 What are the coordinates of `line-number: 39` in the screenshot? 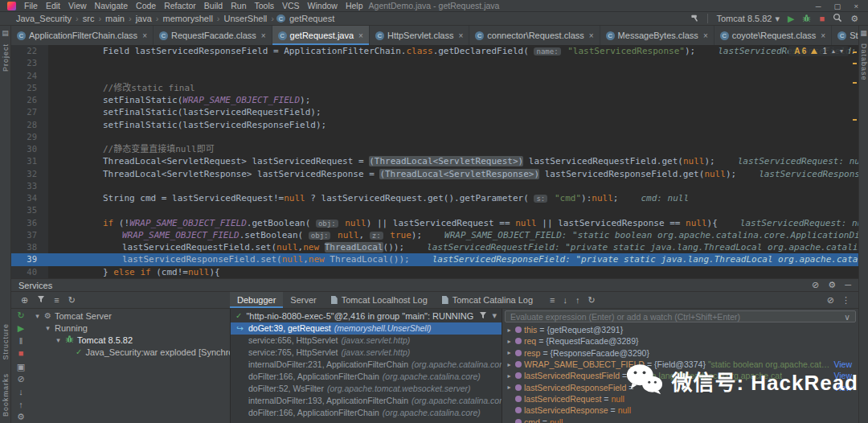 It's located at (30, 259).